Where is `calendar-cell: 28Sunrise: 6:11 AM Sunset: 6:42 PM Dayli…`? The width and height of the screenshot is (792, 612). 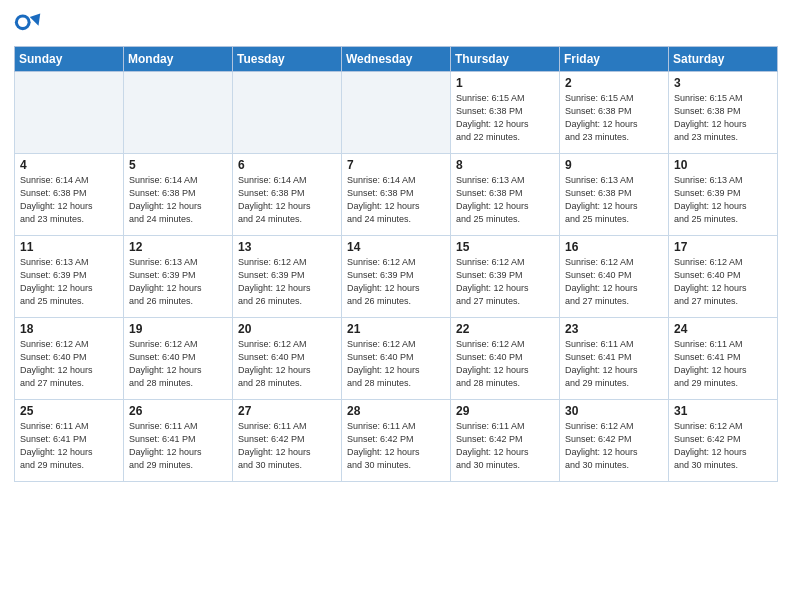 calendar-cell: 28Sunrise: 6:11 AM Sunset: 6:42 PM Dayli… is located at coordinates (396, 441).